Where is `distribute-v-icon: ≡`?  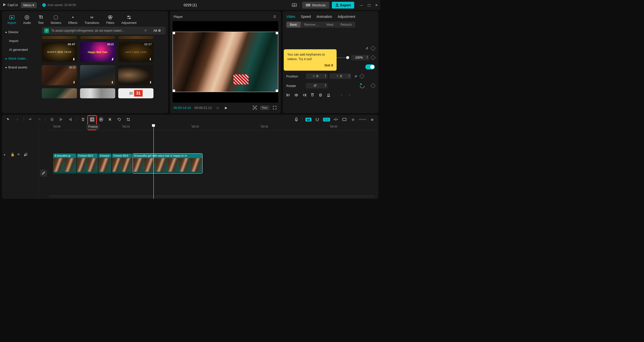 distribute-v-icon: ≡ is located at coordinates (351, 95).